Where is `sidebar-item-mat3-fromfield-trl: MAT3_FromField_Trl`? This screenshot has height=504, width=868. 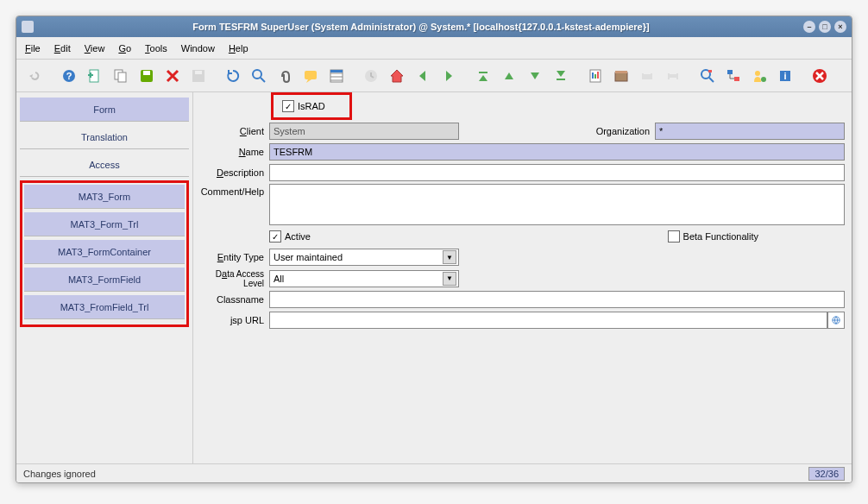
sidebar-item-mat3-fromfield-trl: MAT3_FromField_Trl is located at coordinates (104, 307).